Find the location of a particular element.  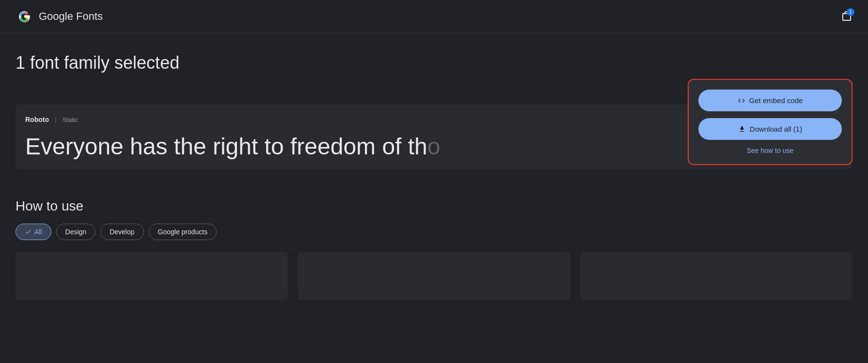

tab-google-products-label: Google products is located at coordinates (183, 232).